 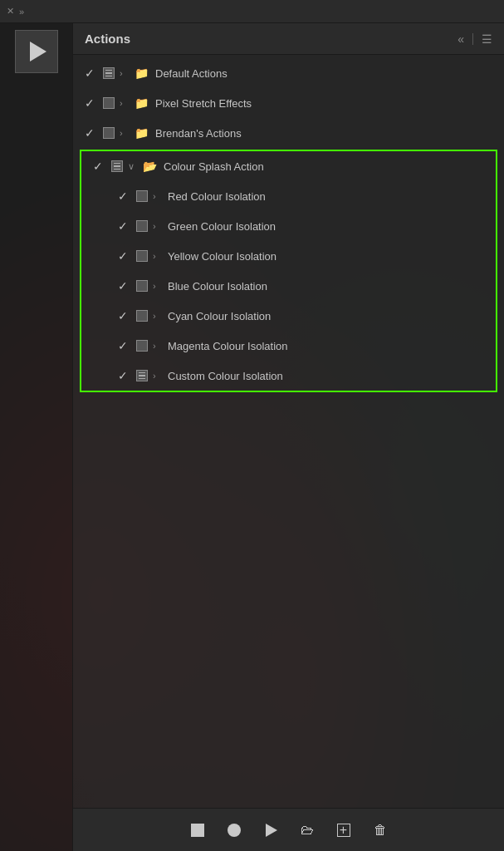 I want to click on stop-icon, so click(x=198, y=830).